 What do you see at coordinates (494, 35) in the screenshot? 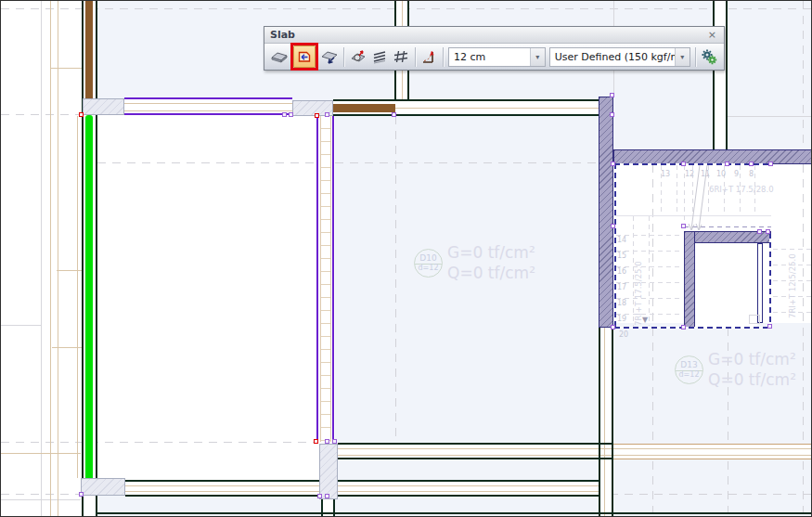
I see `slab-toolbar-titlebar: Slab ×` at bounding box center [494, 35].